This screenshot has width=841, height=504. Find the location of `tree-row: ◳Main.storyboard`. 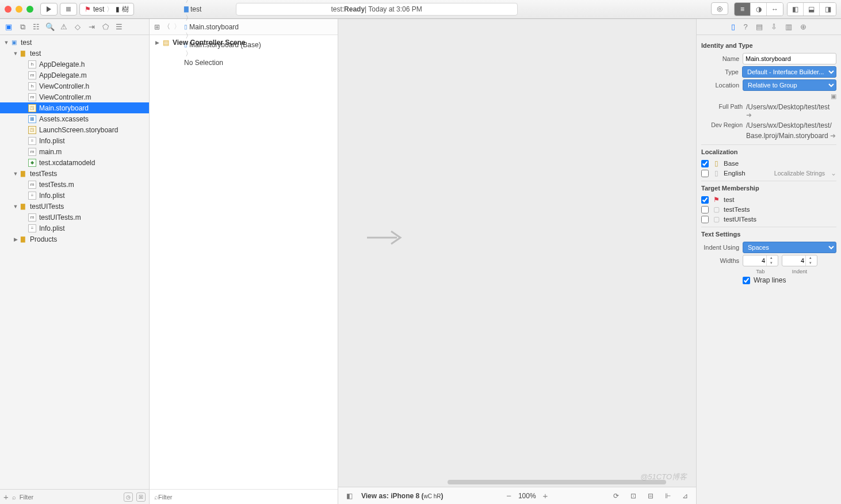

tree-row: ◳Main.storyboard is located at coordinates (75, 108).